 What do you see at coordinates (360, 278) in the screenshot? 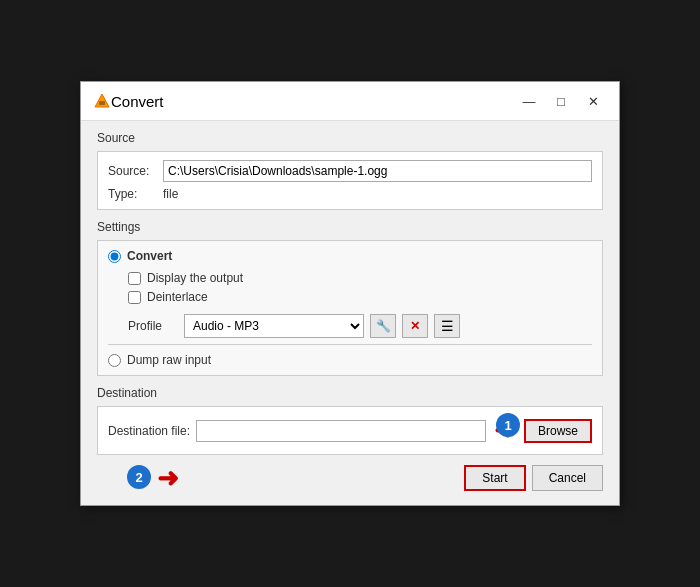
I see `display-output-row: Display the output` at bounding box center [360, 278].